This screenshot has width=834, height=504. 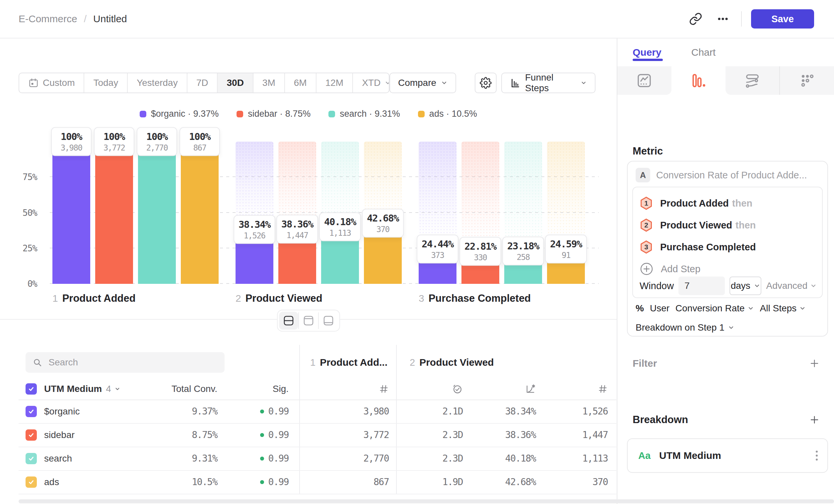 I want to click on range-label: Custom, so click(x=59, y=83).